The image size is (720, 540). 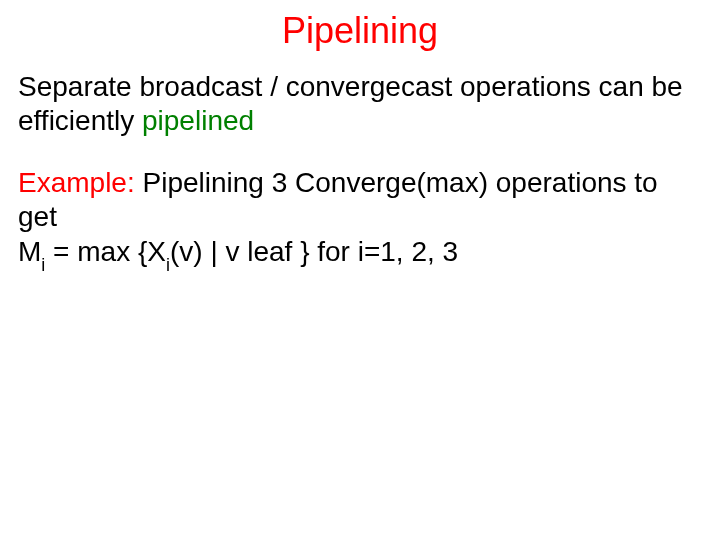 I want to click on slide-title: Pipelining, so click(x=360, y=31).